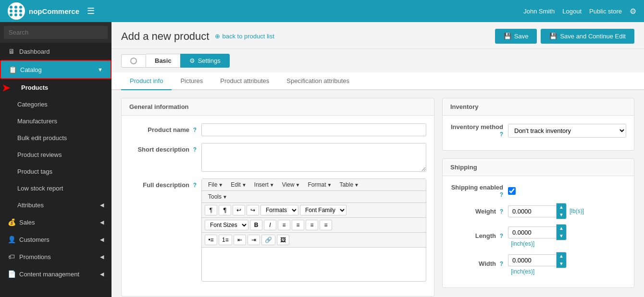  What do you see at coordinates (572, 12) in the screenshot?
I see `logout-link: Logout` at bounding box center [572, 12].